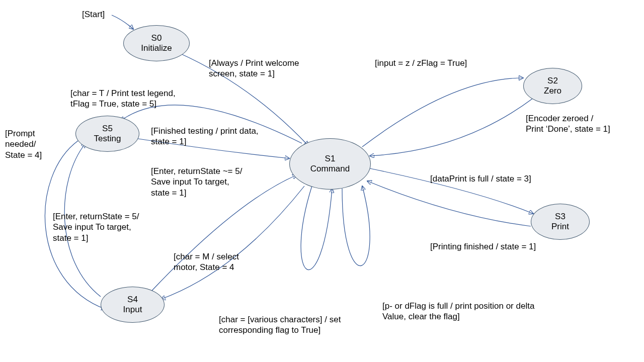 The height and width of the screenshot is (362, 644). Describe the element at coordinates (206, 262) in the screenshot. I see `label-s1-s4-motor: [char = M / select motor, State = 4` at that location.